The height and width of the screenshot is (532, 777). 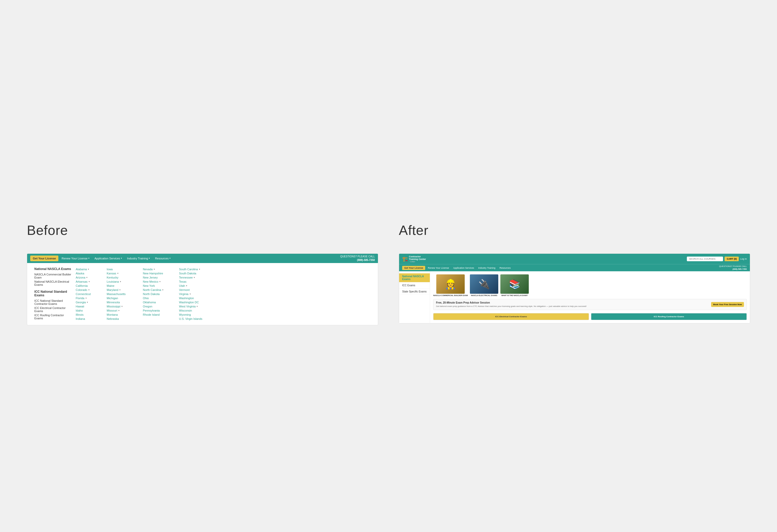 What do you see at coordinates (505, 268) in the screenshot?
I see `after-resources-link: Resources` at bounding box center [505, 268].